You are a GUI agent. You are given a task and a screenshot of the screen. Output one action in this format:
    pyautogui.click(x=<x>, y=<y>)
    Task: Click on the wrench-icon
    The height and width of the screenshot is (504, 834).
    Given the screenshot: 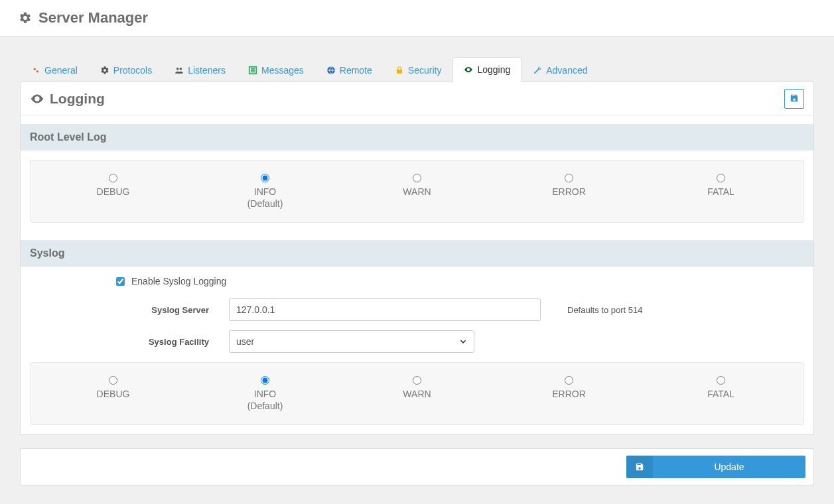 What is the action you would take?
    pyautogui.click(x=537, y=70)
    